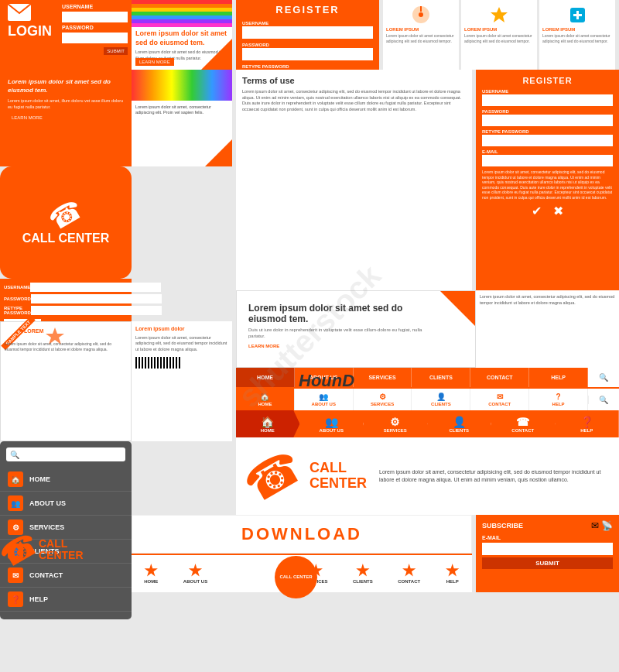 This screenshot has height=672, width=619. I want to click on submit-button: SUBMIT, so click(116, 51).